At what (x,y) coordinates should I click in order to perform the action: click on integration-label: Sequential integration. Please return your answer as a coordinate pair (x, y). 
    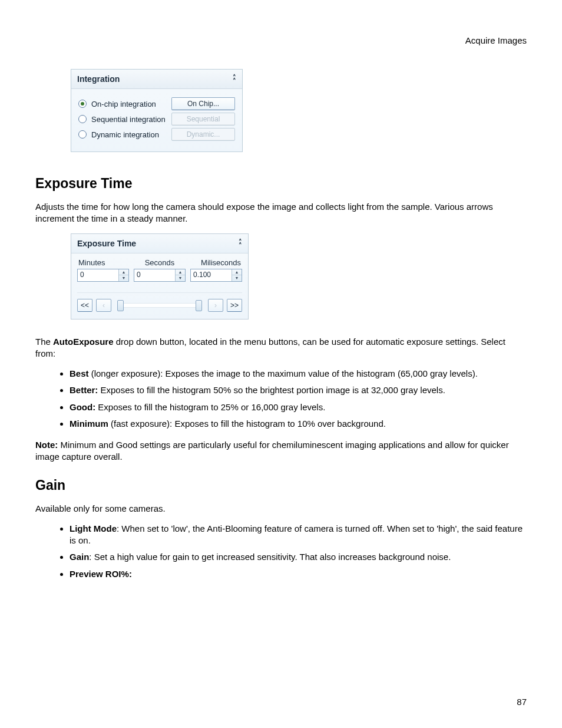
    Looking at the image, I should click on (129, 119).